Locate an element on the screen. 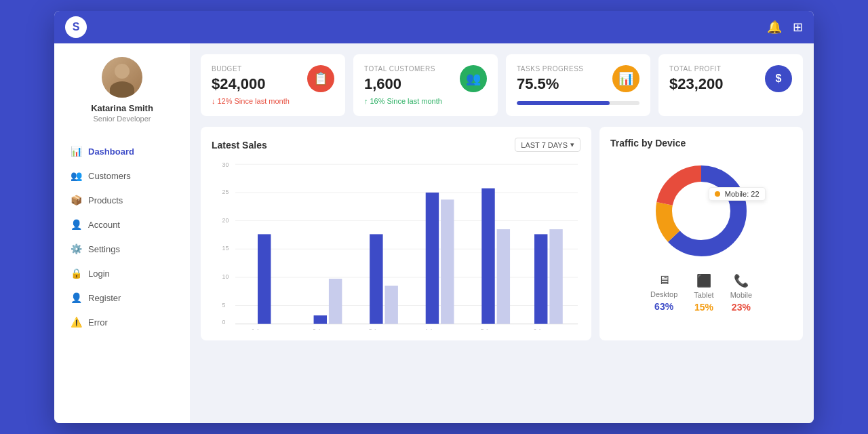 Image resolution: width=868 pixels, height=434 pixels. latest-sales-header: Latest Sales LAST 7 DAYS ▾ is located at coordinates (396, 145).